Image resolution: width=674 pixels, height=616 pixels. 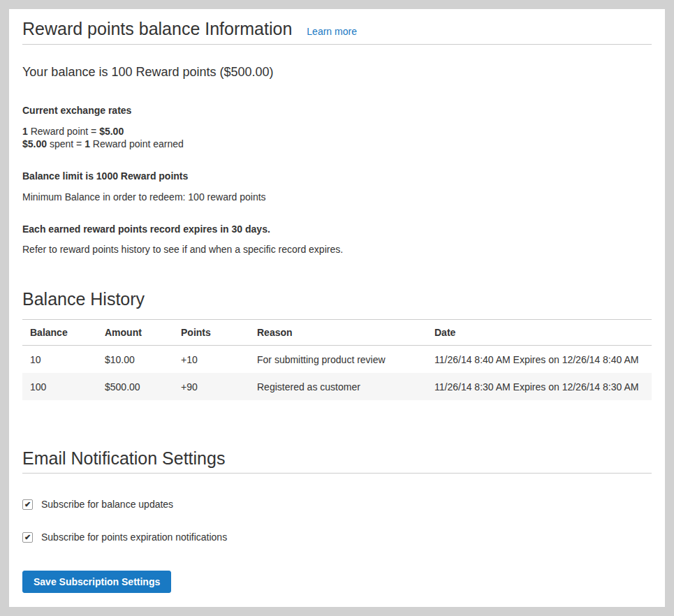 I want to click on min-redeem-text: Minimum Balance in order to redeem: 100 …, so click(x=337, y=197).